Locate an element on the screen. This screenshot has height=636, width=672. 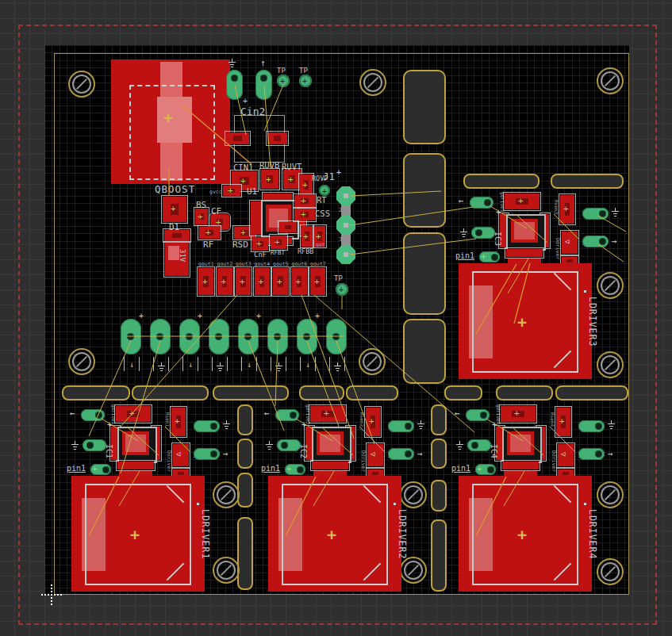
via-pad is located at coordinates (324, 190).